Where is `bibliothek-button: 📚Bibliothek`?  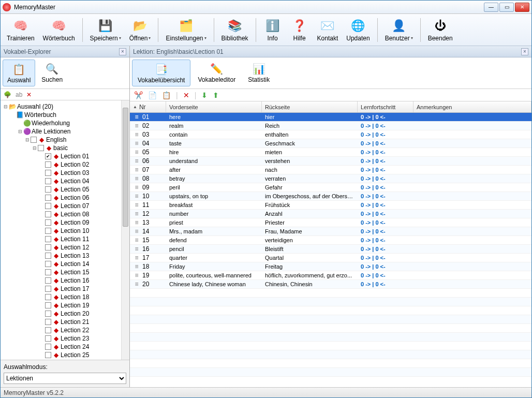 bibliothek-button: 📚Bibliothek is located at coordinates (235, 30).